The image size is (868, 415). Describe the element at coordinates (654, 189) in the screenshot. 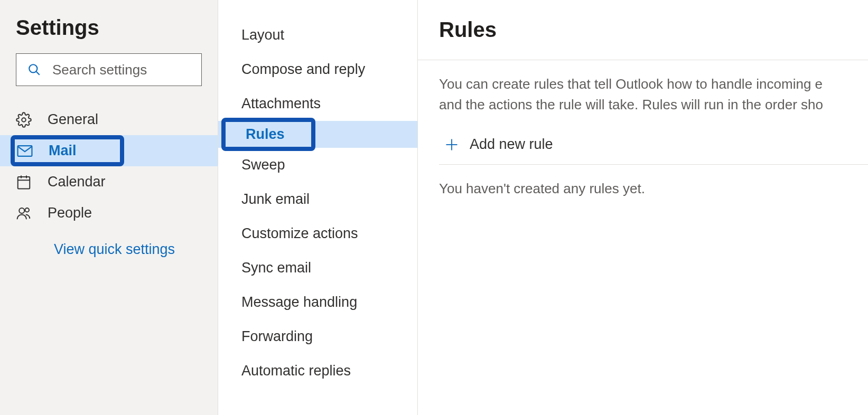

I see `empty-rules-message: You haven't created any rules yet.` at that location.